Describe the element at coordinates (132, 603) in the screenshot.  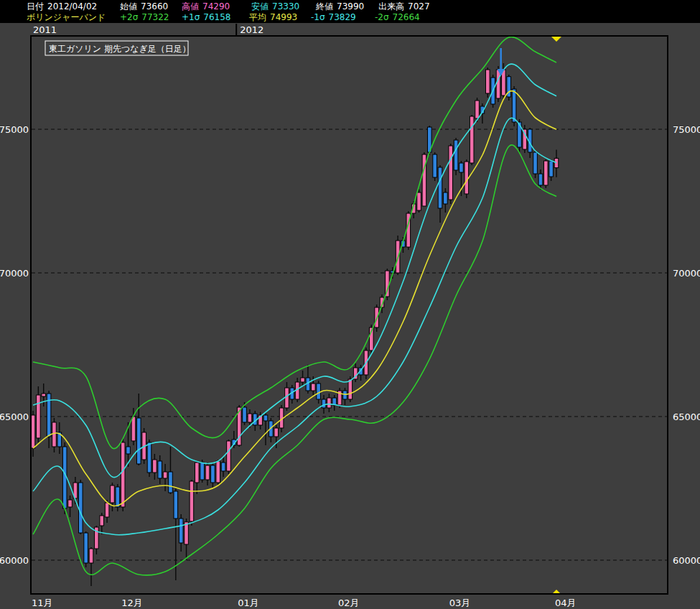
I see `x-axis-month-label: 12月` at that location.